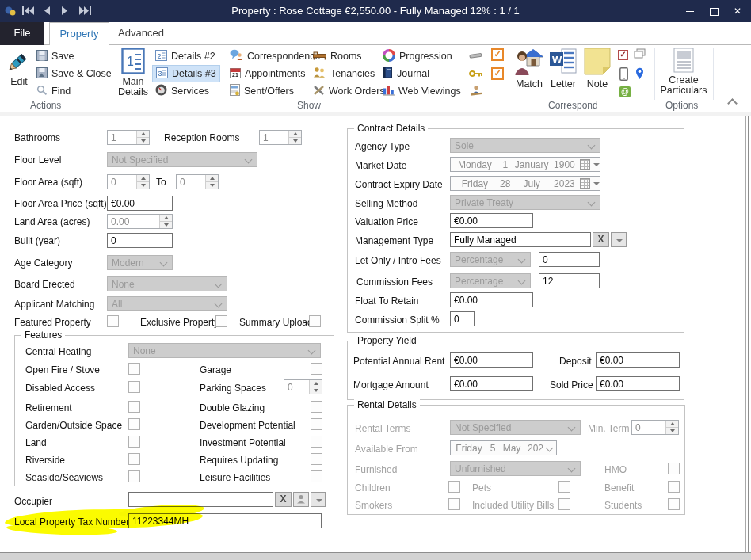 The width and height of the screenshot is (751, 560). What do you see at coordinates (128, 182) in the screenshot?
I see `floor-area-from-spinner: 0` at bounding box center [128, 182].